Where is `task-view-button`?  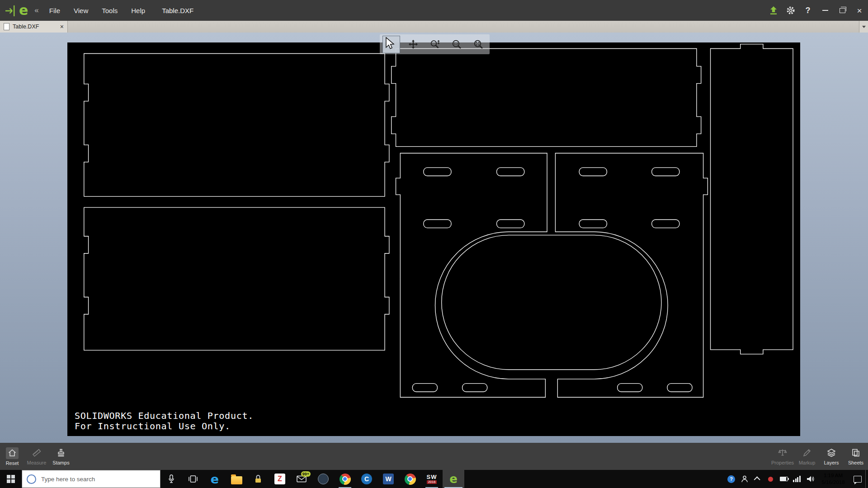
task-view-button is located at coordinates (193, 479).